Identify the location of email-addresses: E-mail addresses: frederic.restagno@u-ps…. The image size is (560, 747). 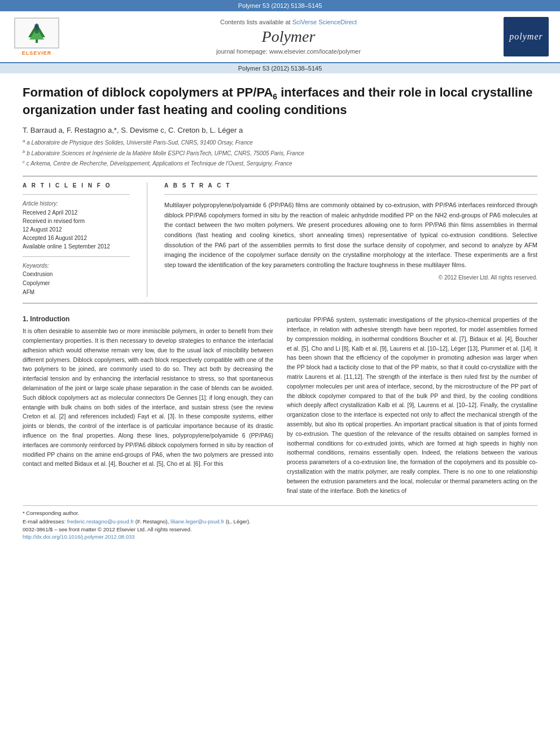
(280, 522).